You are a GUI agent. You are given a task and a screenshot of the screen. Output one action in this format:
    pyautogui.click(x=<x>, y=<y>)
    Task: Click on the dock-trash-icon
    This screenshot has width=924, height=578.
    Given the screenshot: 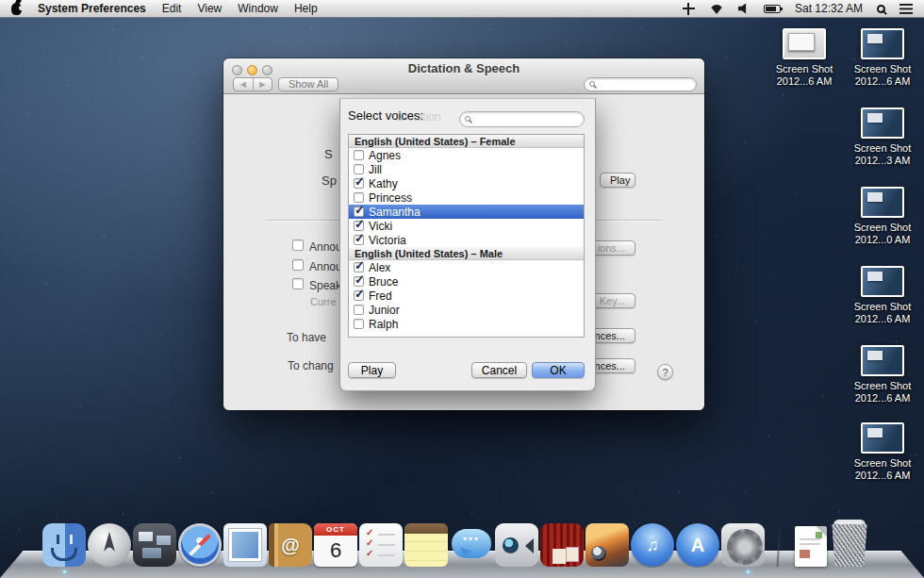 What is the action you would take?
    pyautogui.click(x=850, y=543)
    